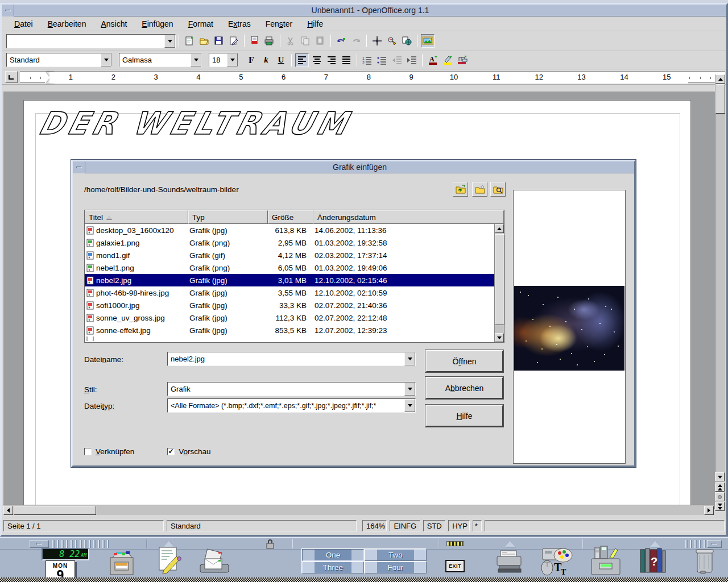 The width and height of the screenshot is (728, 582). What do you see at coordinates (79, 167) in the screenshot?
I see `dialog-window-menu-button` at bounding box center [79, 167].